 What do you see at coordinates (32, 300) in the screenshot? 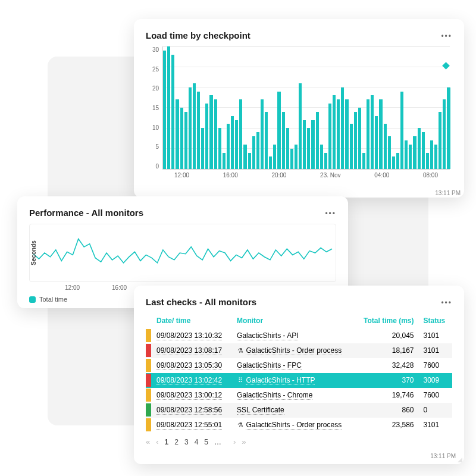
I see `legend-swatch-icon` at bounding box center [32, 300].